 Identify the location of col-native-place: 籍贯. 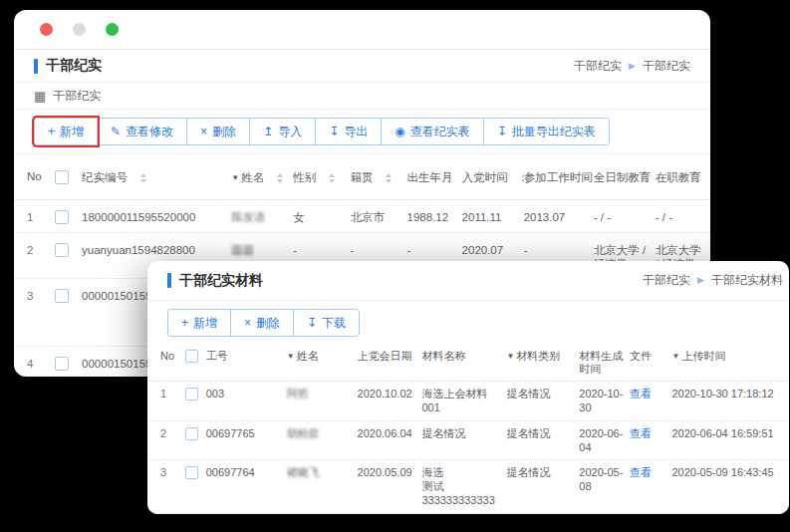
(379, 177).